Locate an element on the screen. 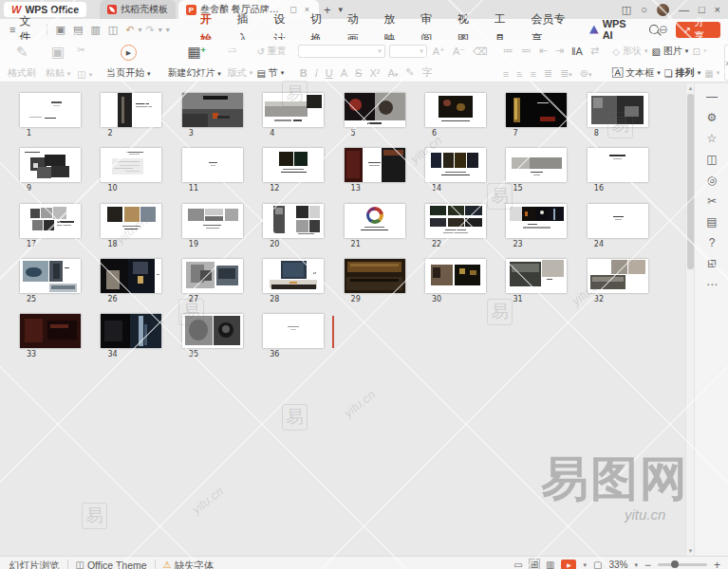 This screenshot has height=569, width=728. cut-assist-icon: ✂ is located at coordinates (712, 201).